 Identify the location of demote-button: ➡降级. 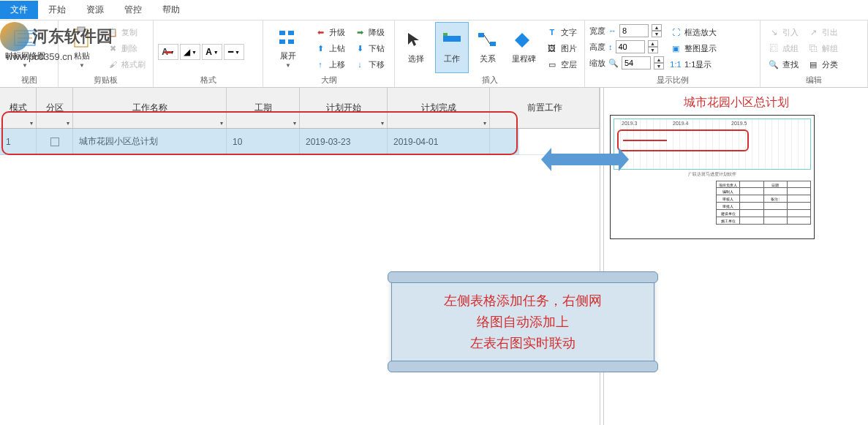
(369, 32).